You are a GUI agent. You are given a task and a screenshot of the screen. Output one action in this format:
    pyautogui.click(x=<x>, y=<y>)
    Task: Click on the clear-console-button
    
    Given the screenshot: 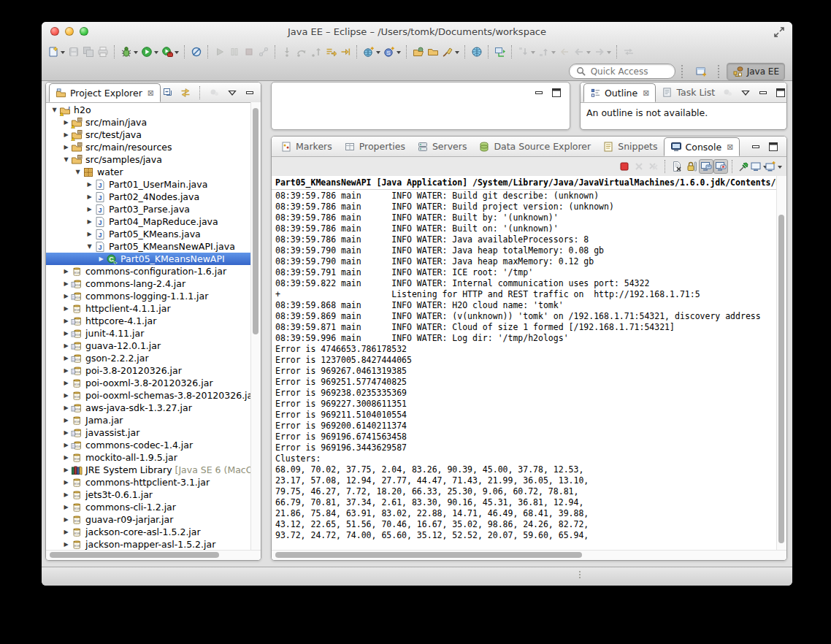 What is the action you would take?
    pyautogui.click(x=677, y=166)
    